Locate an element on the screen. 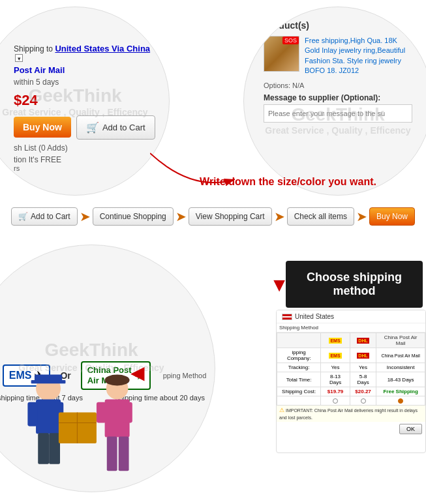 This screenshot has height=504, width=426. view-cart-button: View Shopping Cart is located at coordinates (230, 216).